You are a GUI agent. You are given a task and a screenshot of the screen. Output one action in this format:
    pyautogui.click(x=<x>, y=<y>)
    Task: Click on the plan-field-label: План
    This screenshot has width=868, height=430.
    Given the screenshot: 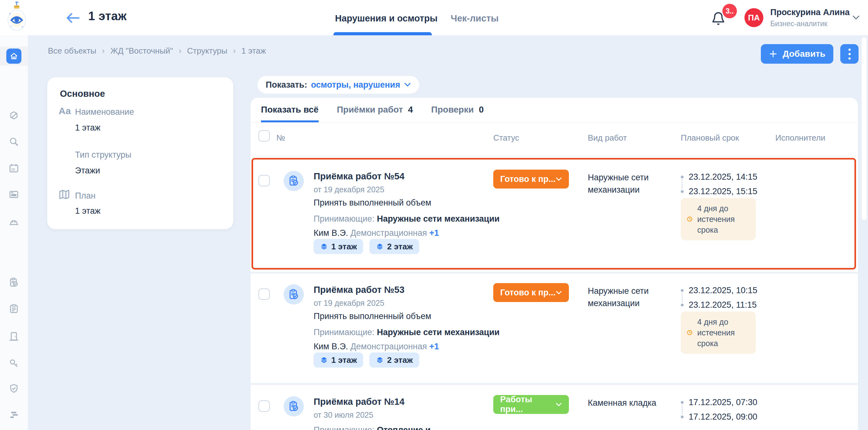 What is the action you would take?
    pyautogui.click(x=85, y=196)
    